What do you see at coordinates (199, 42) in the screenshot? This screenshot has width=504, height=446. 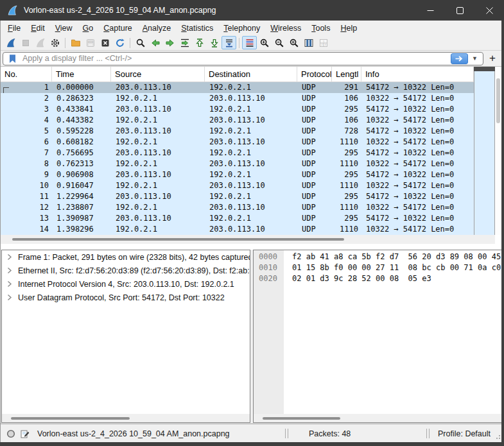 I see `go-first-packet-icon` at bounding box center [199, 42].